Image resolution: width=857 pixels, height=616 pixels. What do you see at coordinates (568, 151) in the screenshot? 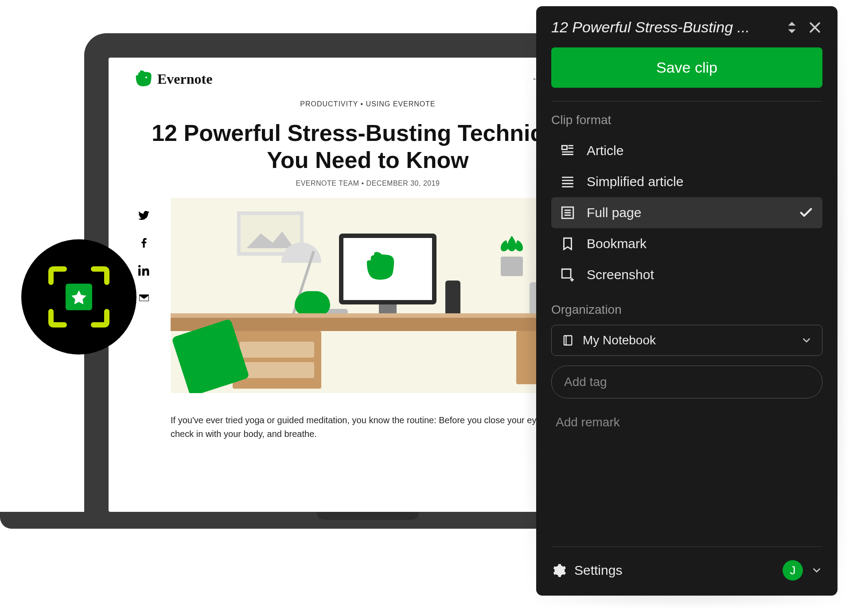
I see `article-icon` at bounding box center [568, 151].